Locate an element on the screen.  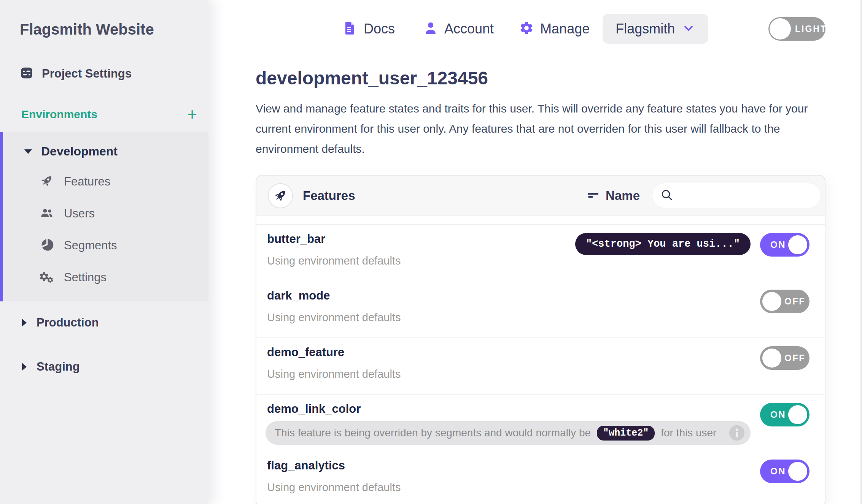
environment-name: Staging is located at coordinates (58, 367).